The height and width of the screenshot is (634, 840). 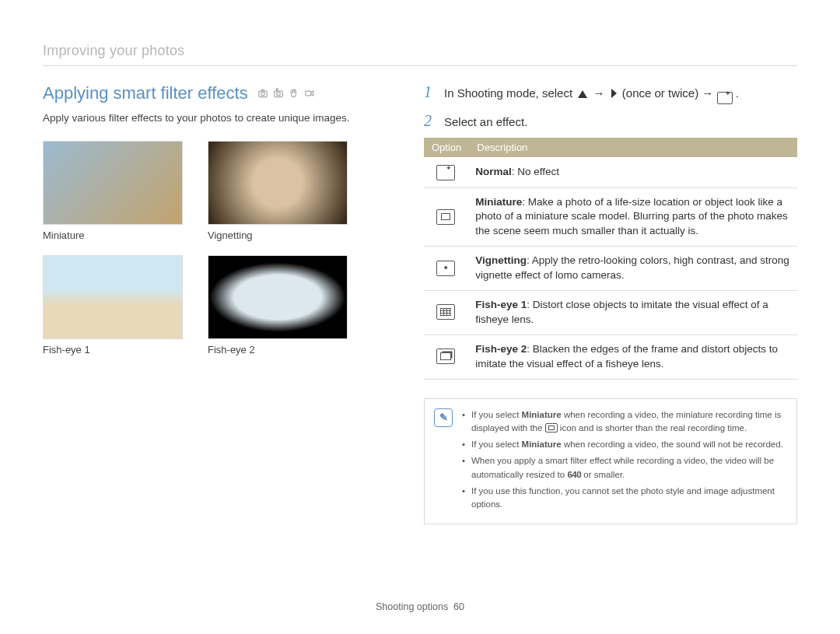 What do you see at coordinates (310, 93) in the screenshot?
I see `video-icon` at bounding box center [310, 93].